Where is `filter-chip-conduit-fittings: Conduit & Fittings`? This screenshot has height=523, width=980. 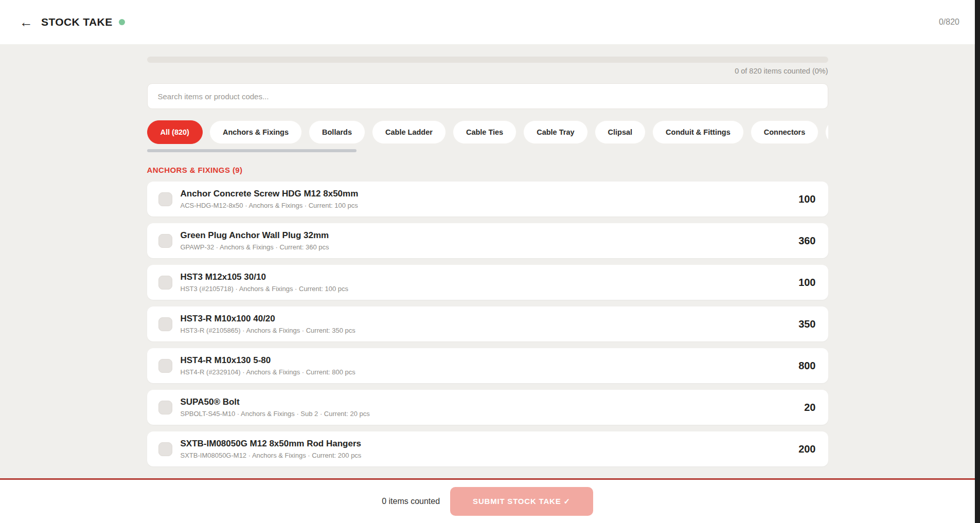 filter-chip-conduit-fittings: Conduit & Fittings is located at coordinates (698, 132).